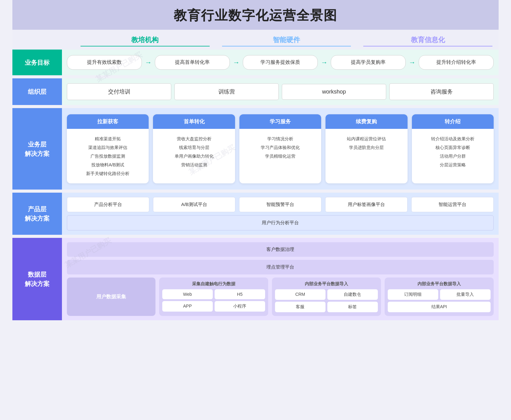 The width and height of the screenshot is (511, 420). What do you see at coordinates (326, 284) in the screenshot?
I see `data-sub-header-1: 内部业务平台数据导入` at bounding box center [326, 284].